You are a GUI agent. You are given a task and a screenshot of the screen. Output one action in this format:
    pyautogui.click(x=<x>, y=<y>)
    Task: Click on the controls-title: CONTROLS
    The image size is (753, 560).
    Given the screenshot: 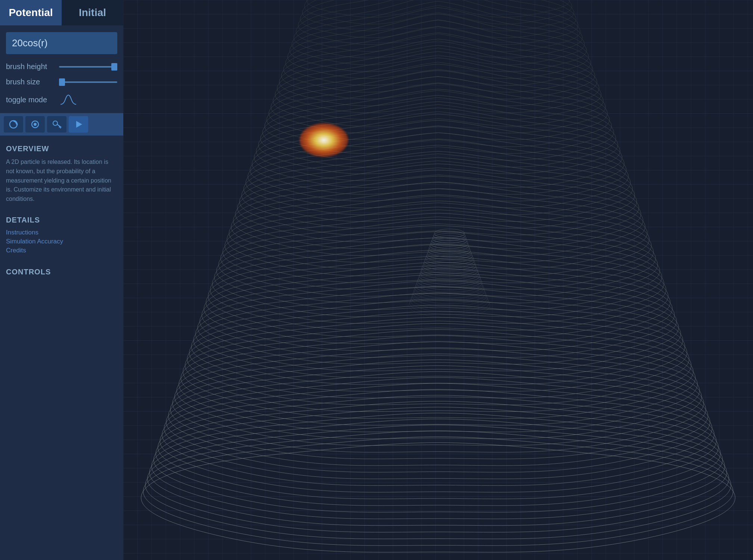 What is the action you would take?
    pyautogui.click(x=62, y=272)
    